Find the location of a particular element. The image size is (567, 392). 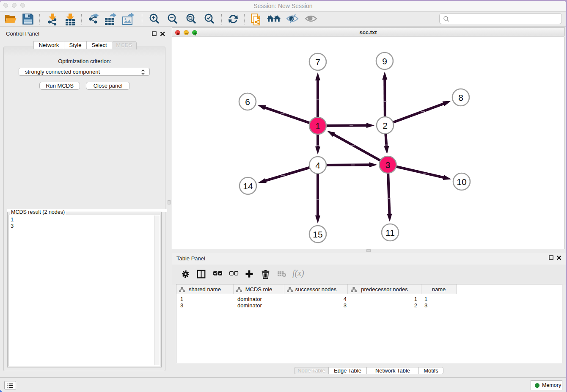

svg-text: 6 is located at coordinates (248, 102).